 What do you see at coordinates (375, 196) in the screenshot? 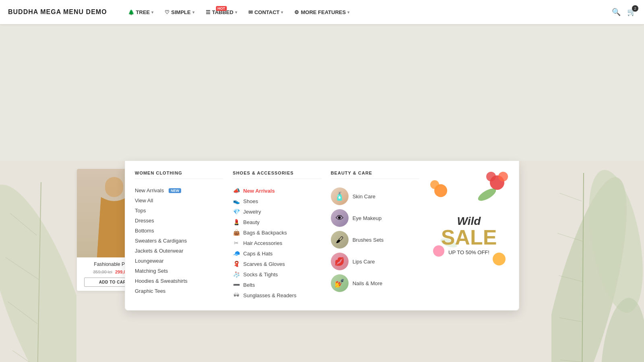
I see `menu-item-skin-care: 🧴 Skin Care` at bounding box center [375, 196].